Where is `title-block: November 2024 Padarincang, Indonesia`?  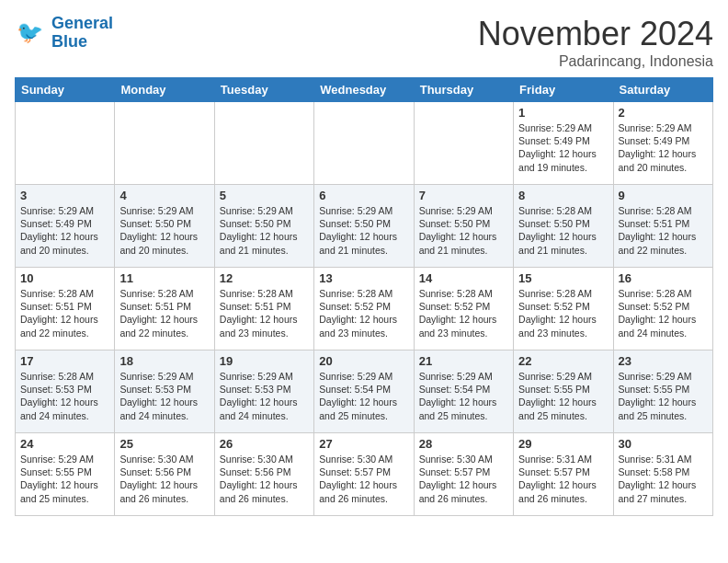 title-block: November 2024 Padarincang, Indonesia is located at coordinates (596, 42).